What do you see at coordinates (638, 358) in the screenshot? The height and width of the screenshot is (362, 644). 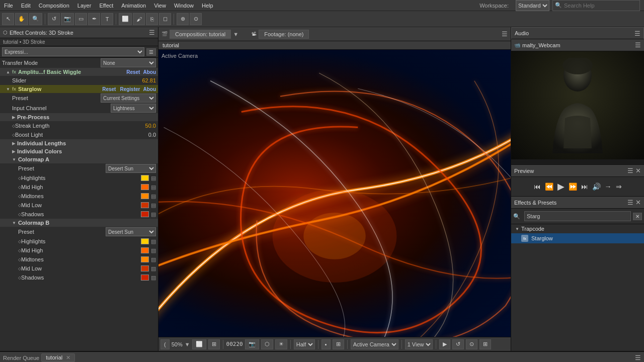 I see `bottom-panel-menu: ☰` at bounding box center [638, 358].